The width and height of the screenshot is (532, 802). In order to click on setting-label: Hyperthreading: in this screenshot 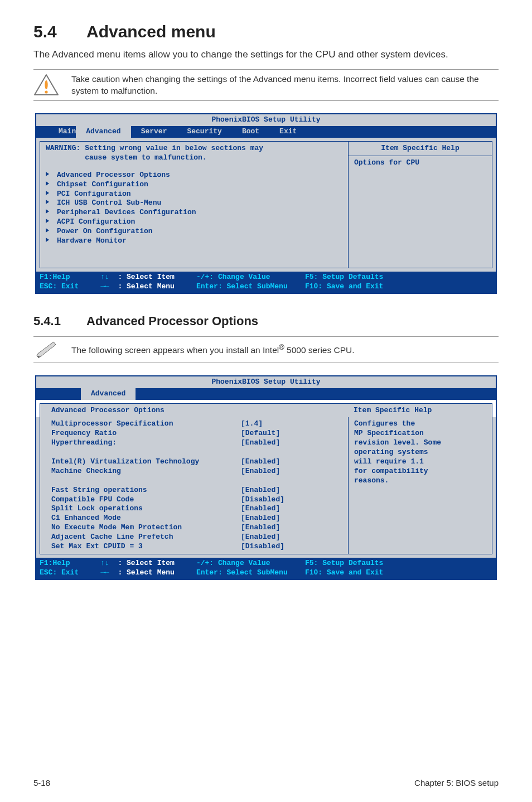, I will do `click(146, 443)`.